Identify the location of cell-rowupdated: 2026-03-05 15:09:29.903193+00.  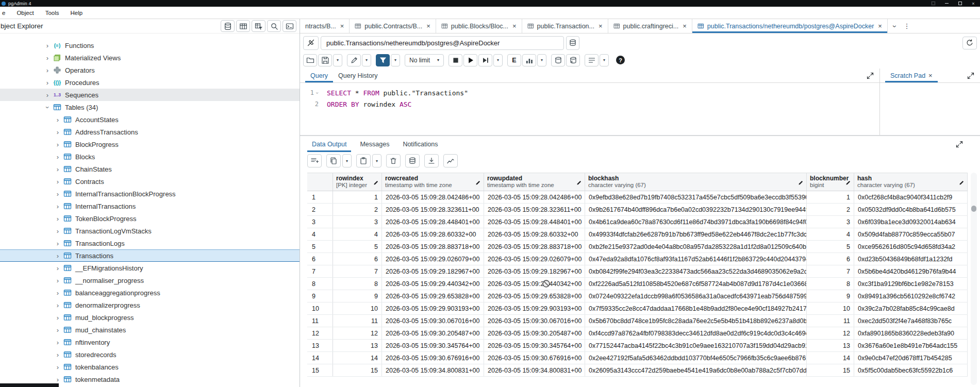
(535, 308).